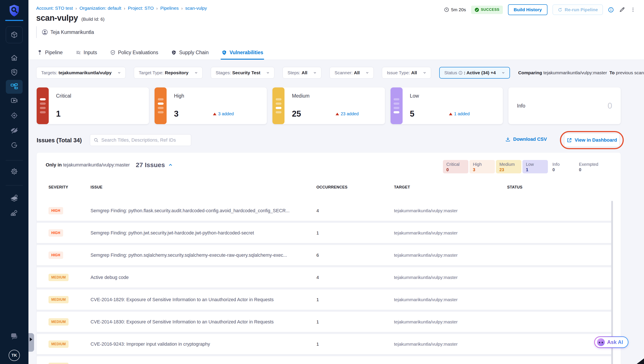  What do you see at coordinates (528, 10) in the screenshot?
I see `build-history-button: Build History` at bounding box center [528, 10].